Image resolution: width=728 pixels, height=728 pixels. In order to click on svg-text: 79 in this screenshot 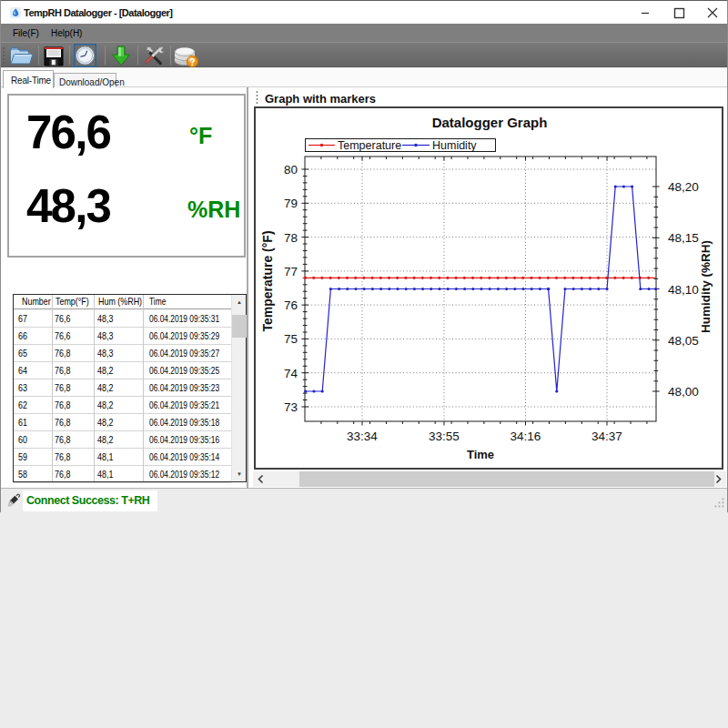, I will do `click(291, 204)`.